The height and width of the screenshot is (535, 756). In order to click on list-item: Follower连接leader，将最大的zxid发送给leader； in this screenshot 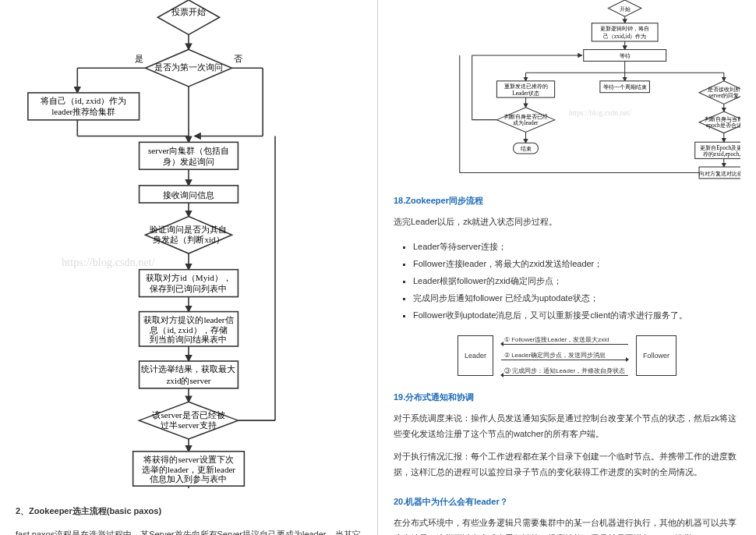, I will do `click(577, 264)`.